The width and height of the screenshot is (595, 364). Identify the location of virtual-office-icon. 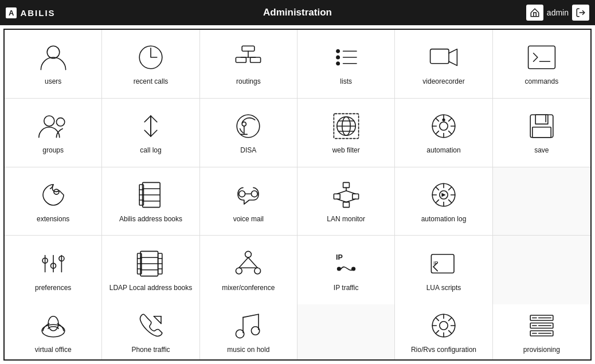
(53, 326).